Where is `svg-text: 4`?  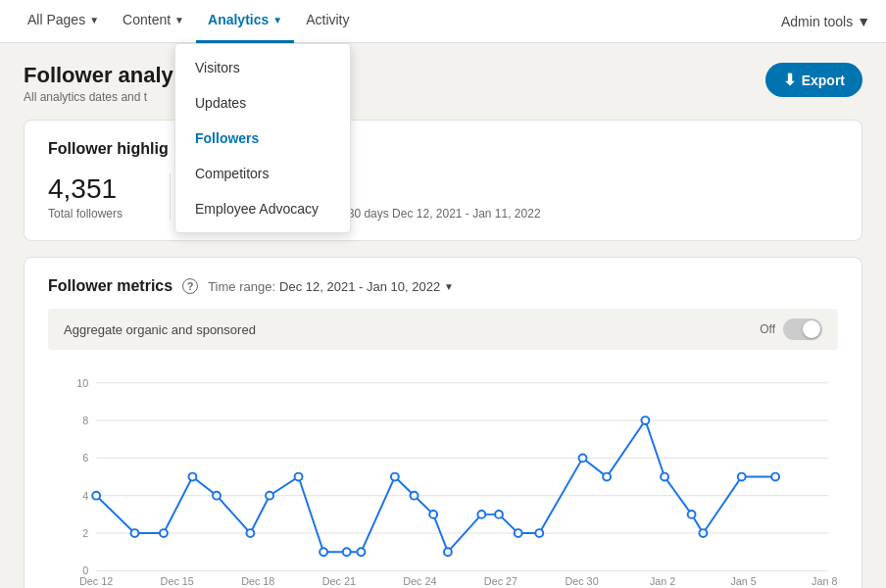 svg-text: 4 is located at coordinates (85, 496).